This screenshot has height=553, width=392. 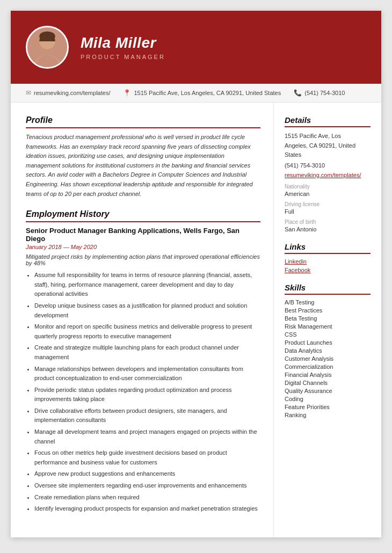 I want to click on location-icon: 📍, so click(x=127, y=93).